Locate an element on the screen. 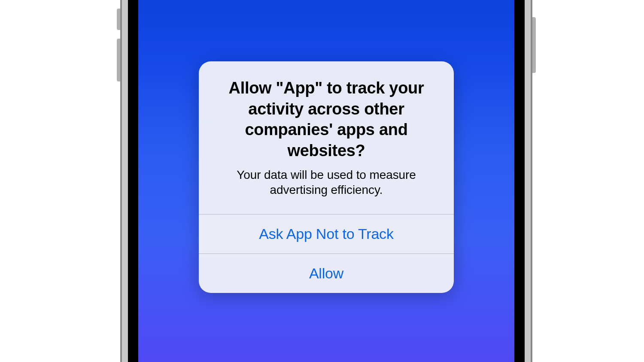 The height and width of the screenshot is (362, 644). dialog-message: Your data will be used to measure advert… is located at coordinates (326, 183).